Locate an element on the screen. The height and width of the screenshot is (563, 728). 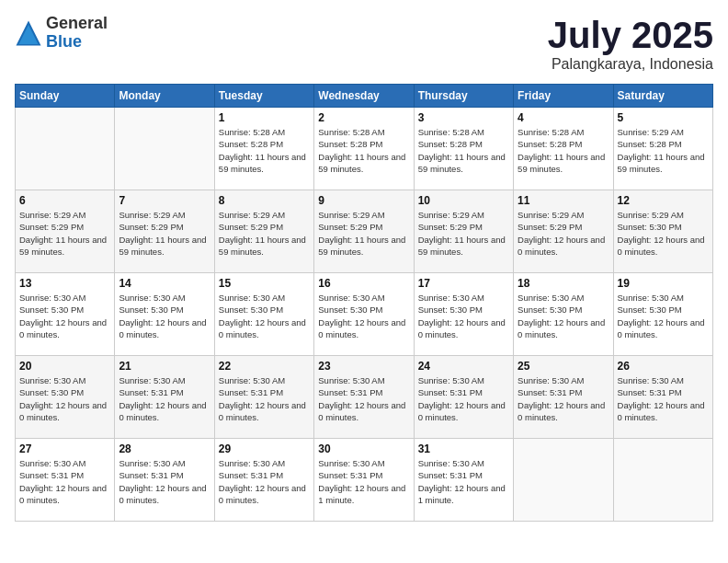
weekday-header-tuesday: Tuesday is located at coordinates (264, 96).